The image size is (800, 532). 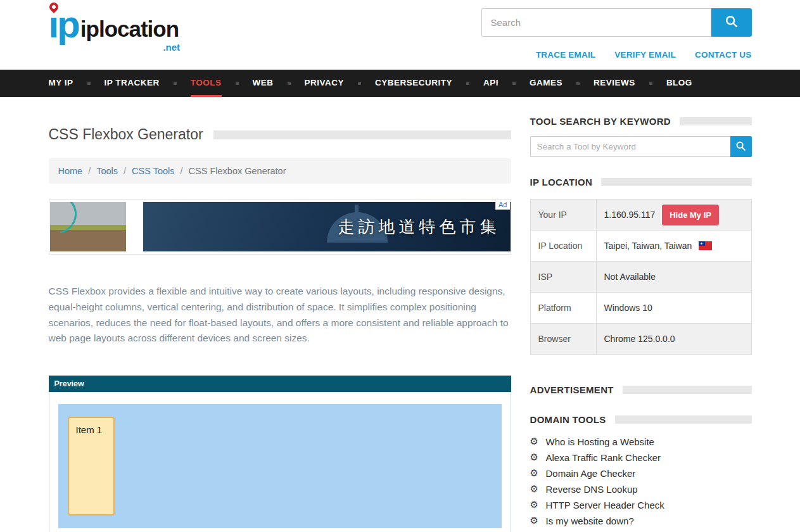 What do you see at coordinates (641, 277) in the screenshot?
I see `table-row: ISP Not Available` at bounding box center [641, 277].